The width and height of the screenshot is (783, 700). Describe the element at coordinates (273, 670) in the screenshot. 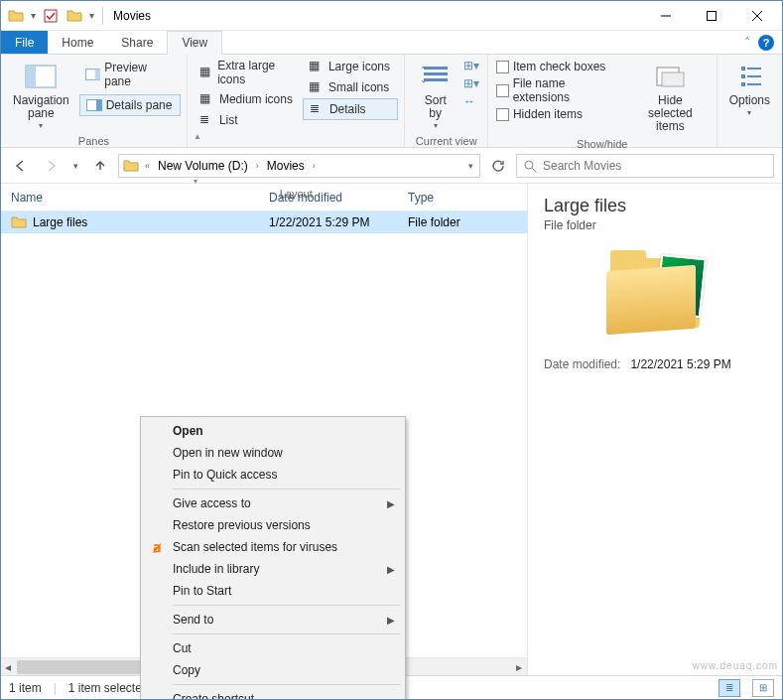

I see `menu-copy: Copy` at that location.